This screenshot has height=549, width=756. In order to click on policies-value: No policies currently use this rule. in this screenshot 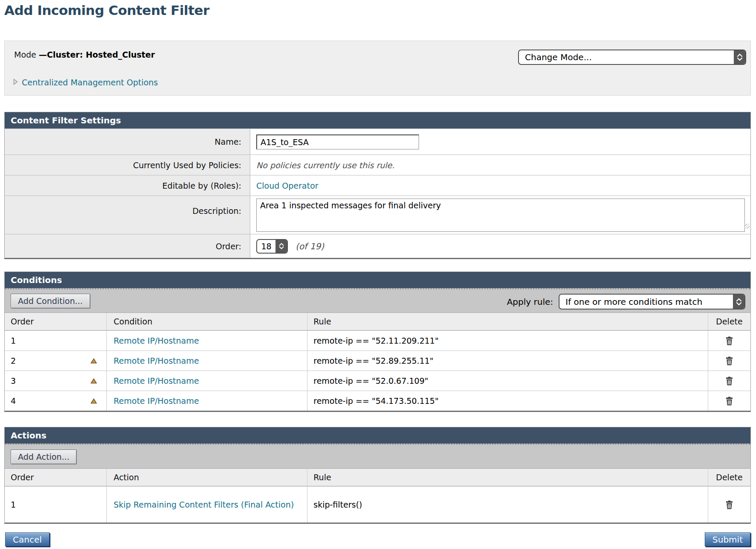, I will do `click(325, 165)`.